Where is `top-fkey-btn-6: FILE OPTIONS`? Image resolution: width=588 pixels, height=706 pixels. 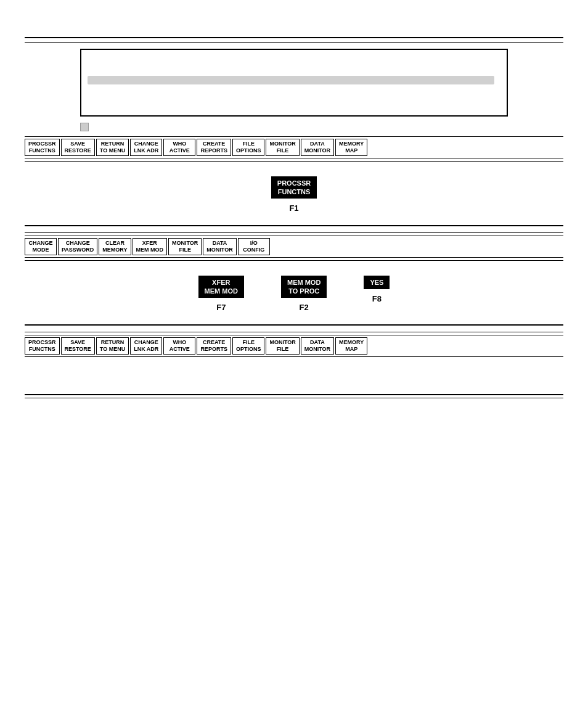 top-fkey-btn-6: FILE OPTIONS is located at coordinates (249, 147).